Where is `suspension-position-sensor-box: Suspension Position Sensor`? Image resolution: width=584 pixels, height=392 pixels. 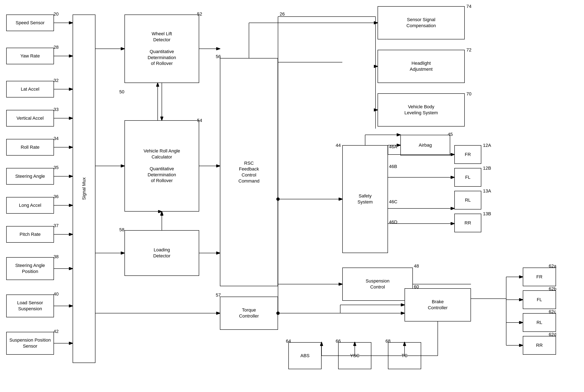 suspension-position-sensor-box: Suspension Position Sensor is located at coordinates (30, 343).